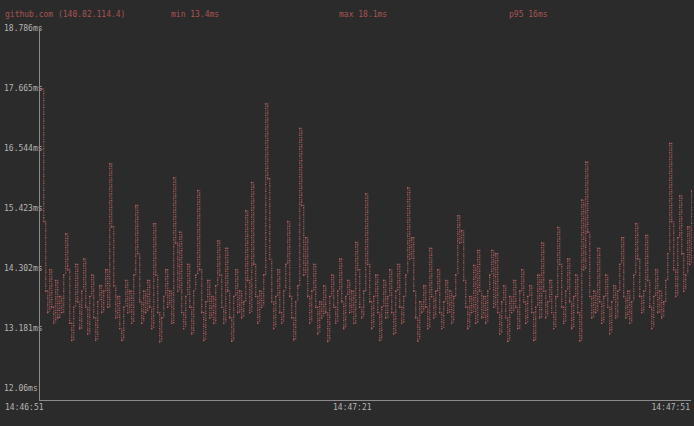 This screenshot has width=694, height=426. I want to click on p95-latency-label: p95 16ms, so click(528, 15).